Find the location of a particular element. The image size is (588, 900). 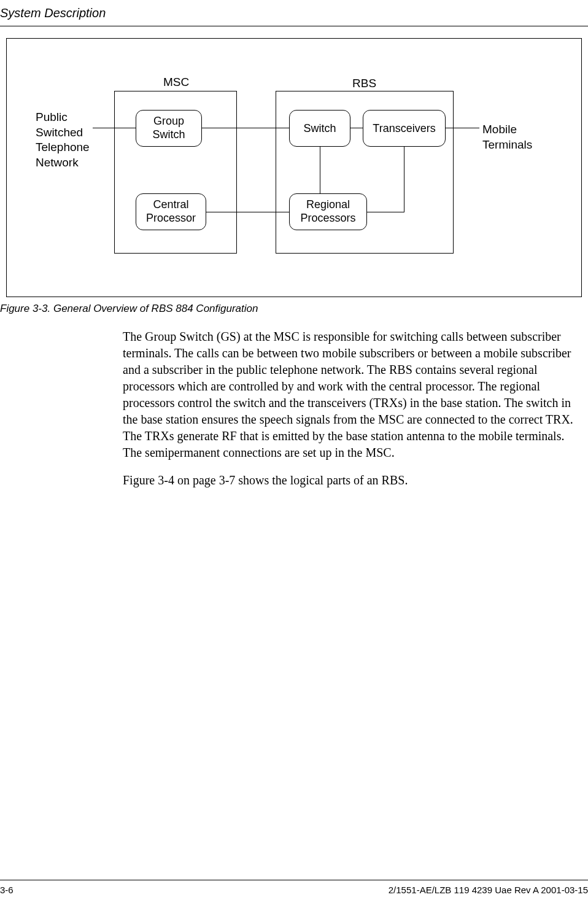

group-switch-node: GroupSwitch is located at coordinates (169, 128).